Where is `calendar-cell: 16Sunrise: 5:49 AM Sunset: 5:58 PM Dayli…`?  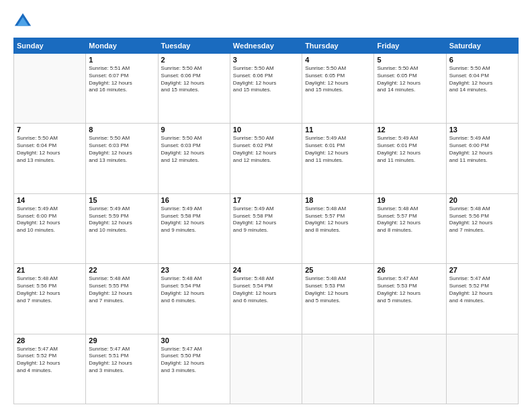 calendar-cell: 16Sunrise: 5:49 AM Sunset: 5:58 PM Dayli… is located at coordinates (193, 228).